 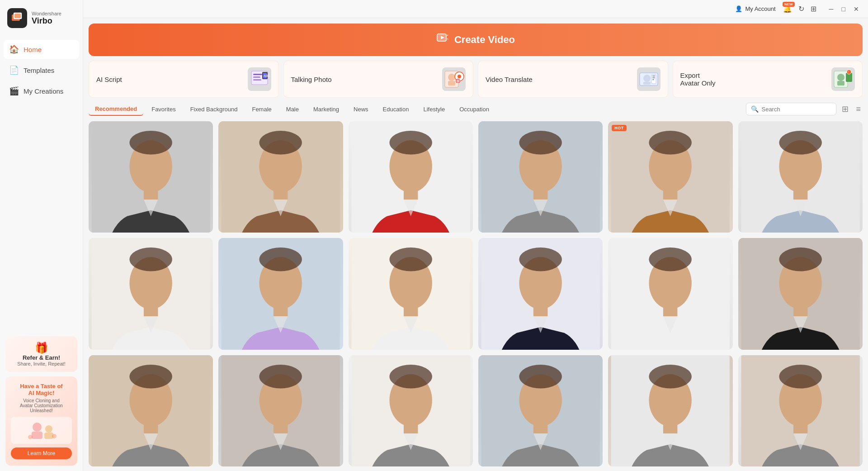 I want to click on filter-news: News, so click(x=361, y=109).